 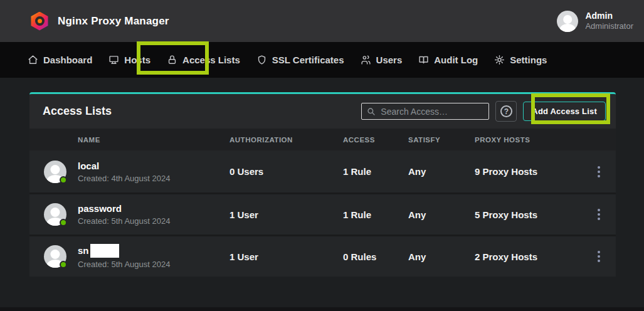 What do you see at coordinates (425, 112) in the screenshot?
I see `search-box` at bounding box center [425, 112].